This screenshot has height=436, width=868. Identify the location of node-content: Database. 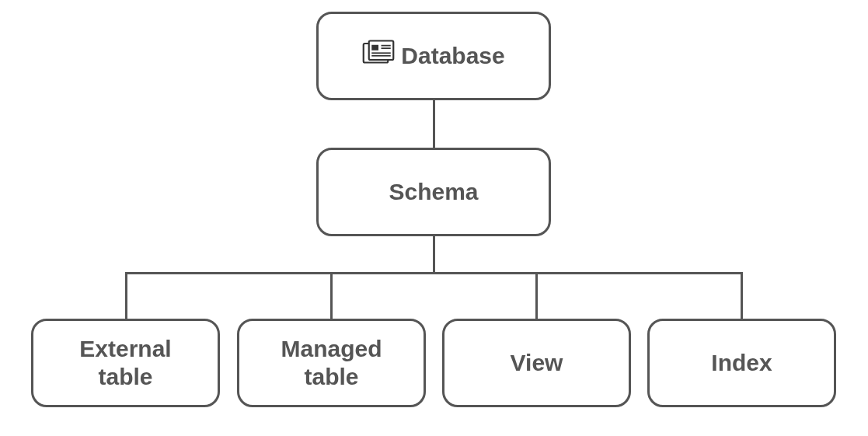
(434, 56).